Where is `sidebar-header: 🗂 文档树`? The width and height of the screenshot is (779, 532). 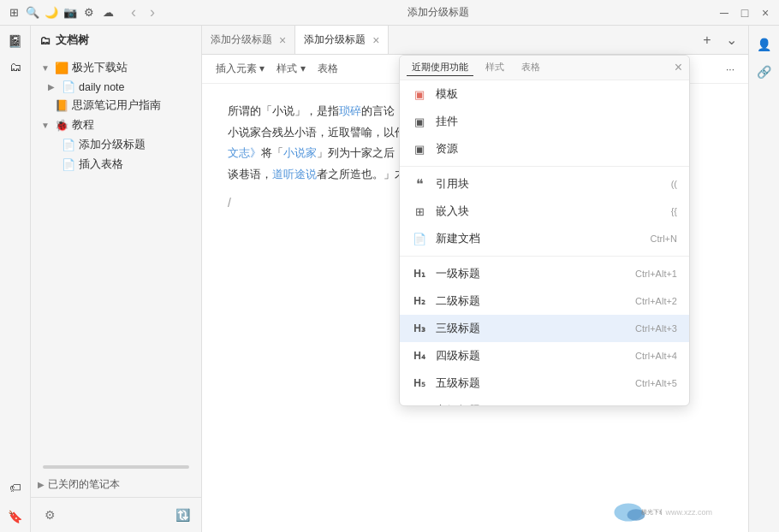
sidebar-header: 🗂 文档树 is located at coordinates (116, 40).